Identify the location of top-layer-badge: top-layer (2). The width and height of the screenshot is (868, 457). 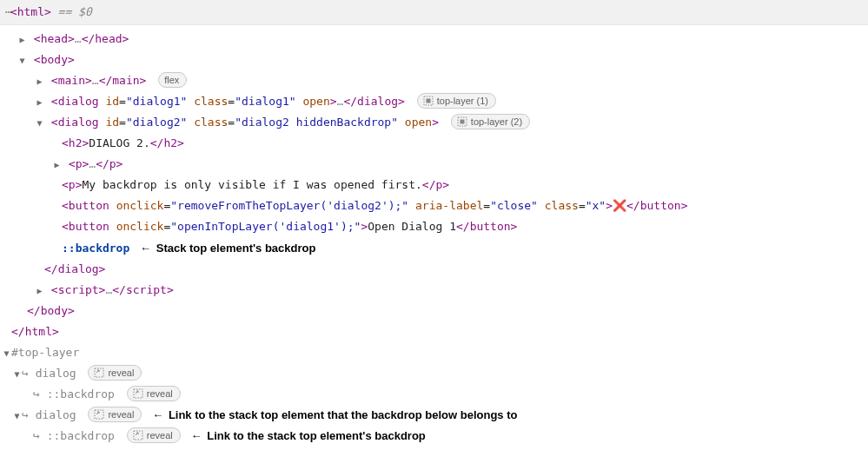
(490, 122).